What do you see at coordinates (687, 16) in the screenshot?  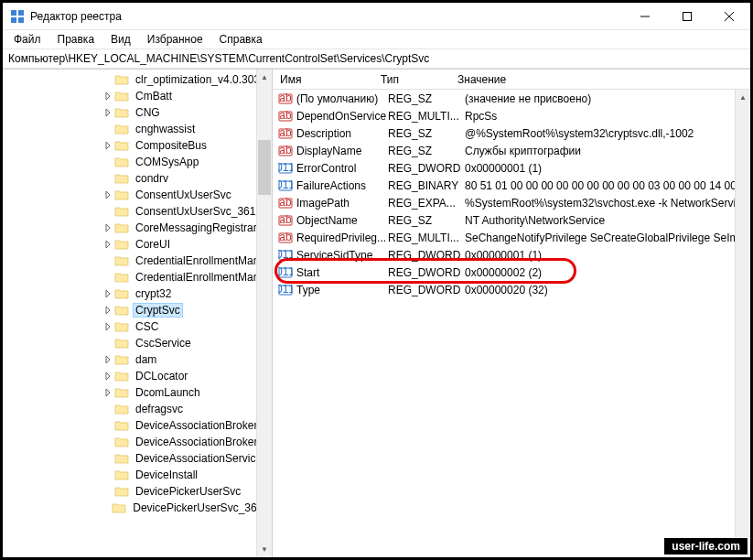 I see `maximize-button` at bounding box center [687, 16].